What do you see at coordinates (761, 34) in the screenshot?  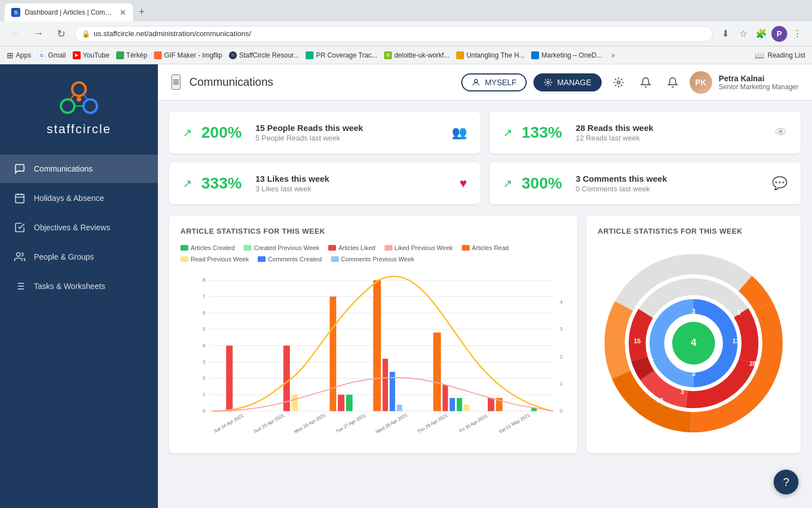 I see `browser-action-buttons: ⬇ ☆ 🧩 P ⋮` at bounding box center [761, 34].